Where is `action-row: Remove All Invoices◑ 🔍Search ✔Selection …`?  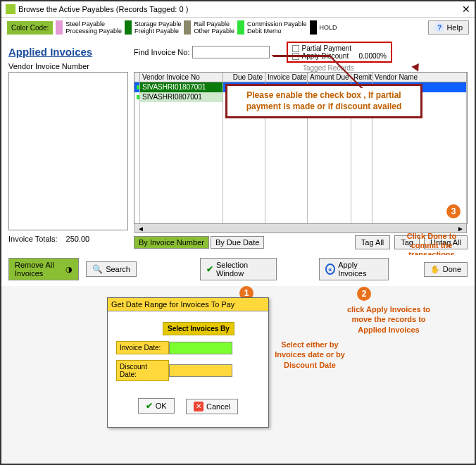
action-row: Remove All Invoices◑ 🔍Search ✔Selection … is located at coordinates (238, 271).